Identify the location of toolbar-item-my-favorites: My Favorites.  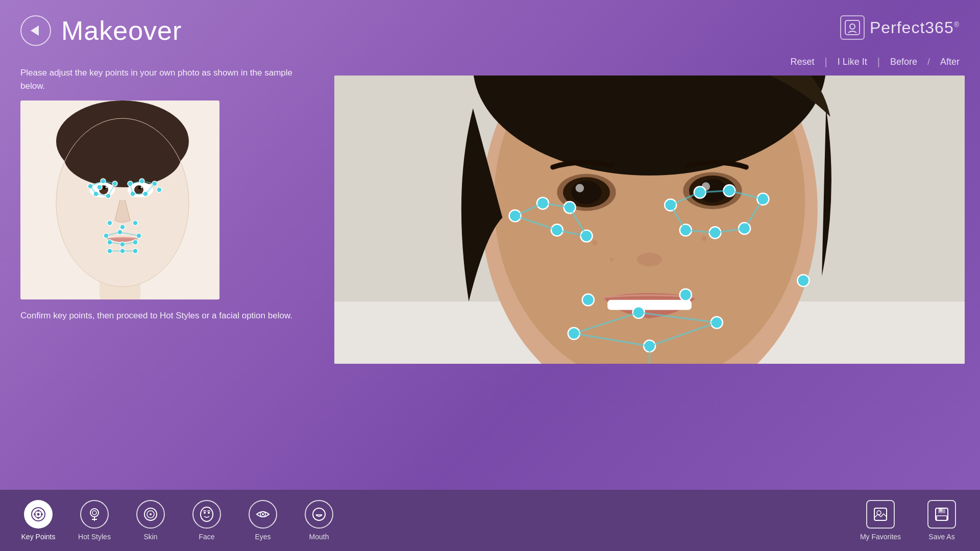
(880, 520).